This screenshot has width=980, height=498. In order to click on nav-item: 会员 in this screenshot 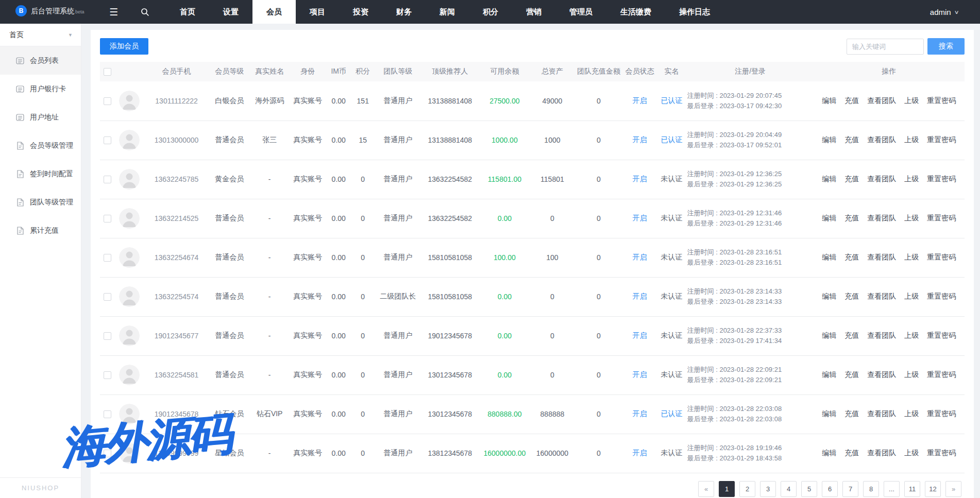, I will do `click(274, 12)`.